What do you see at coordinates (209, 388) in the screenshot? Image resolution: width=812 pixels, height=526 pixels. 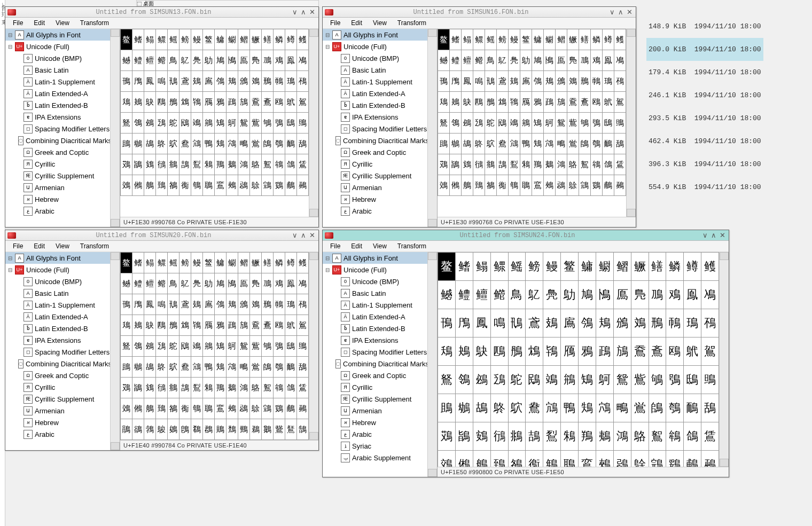 I see `glyph-cell: 鴸` at bounding box center [209, 388].